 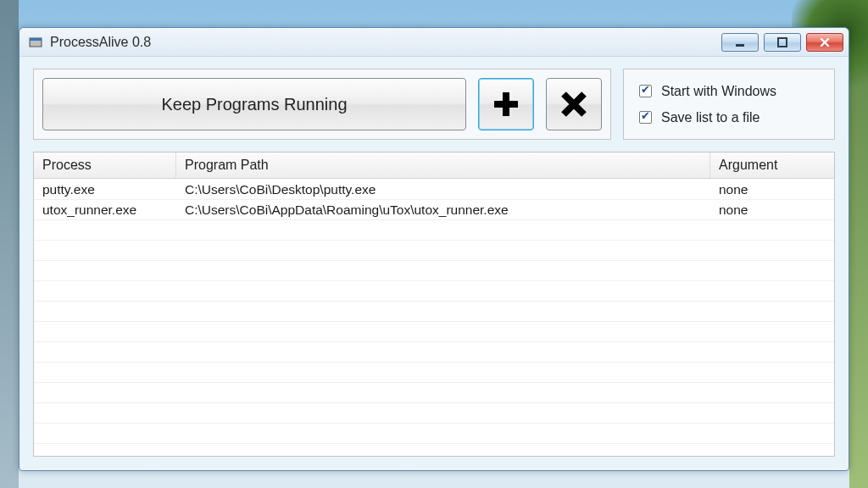 I want to click on start-with-windows-label: Start with Windows, so click(x=719, y=92).